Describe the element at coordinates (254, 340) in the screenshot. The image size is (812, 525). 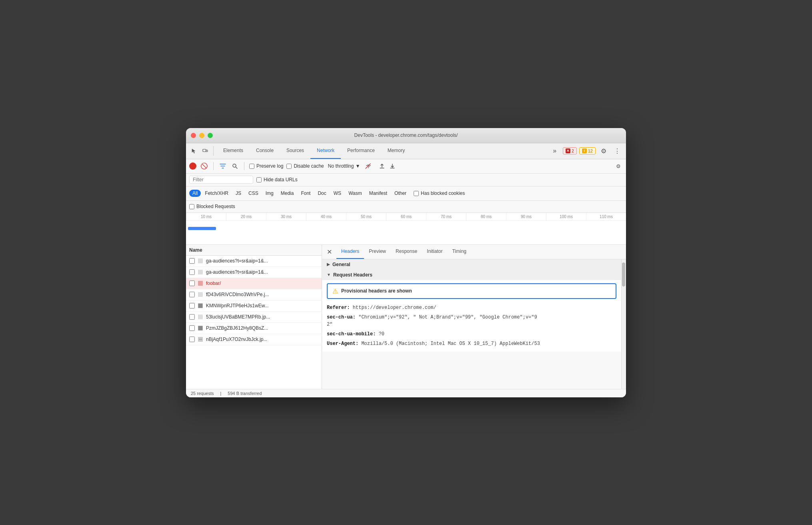
I see `request-item: nBjAqf1PuX7O2nvJbJck.jp...` at that location.